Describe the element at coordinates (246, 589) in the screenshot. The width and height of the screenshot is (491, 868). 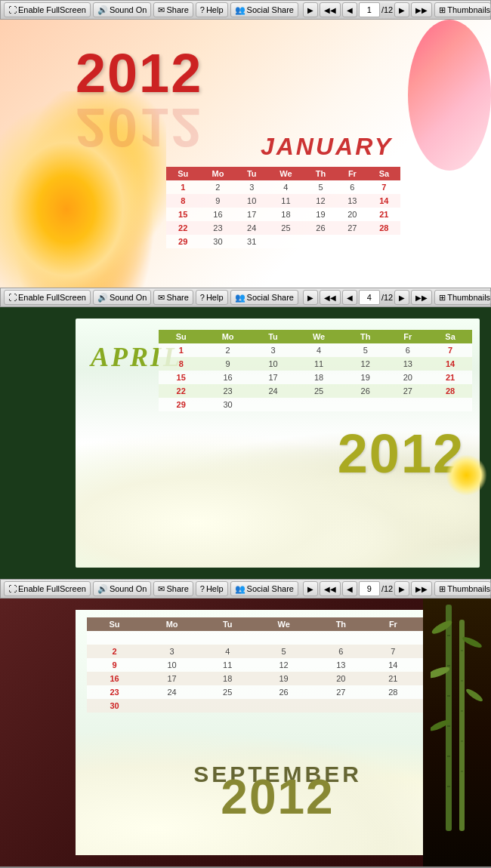
I see `toolbar-3: ⛶ Enable FullScreen 🔊 Sound On ✉ Share ?…` at that location.